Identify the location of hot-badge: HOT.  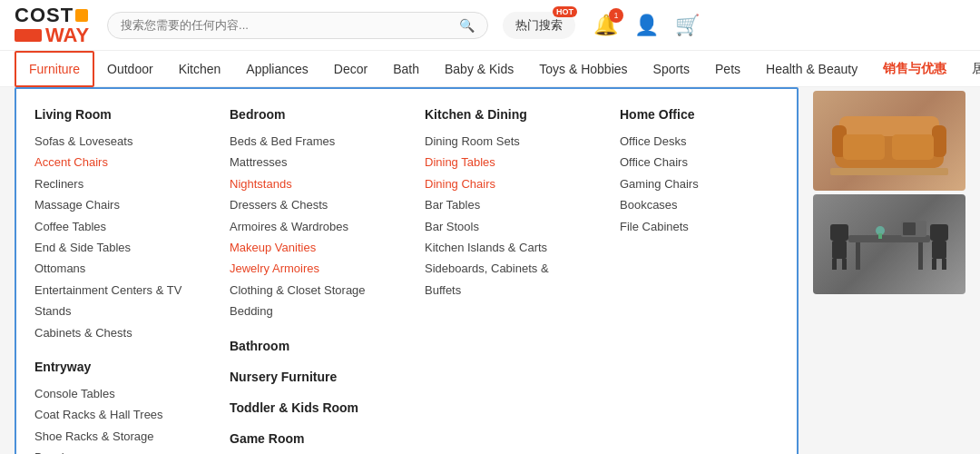
(564, 12).